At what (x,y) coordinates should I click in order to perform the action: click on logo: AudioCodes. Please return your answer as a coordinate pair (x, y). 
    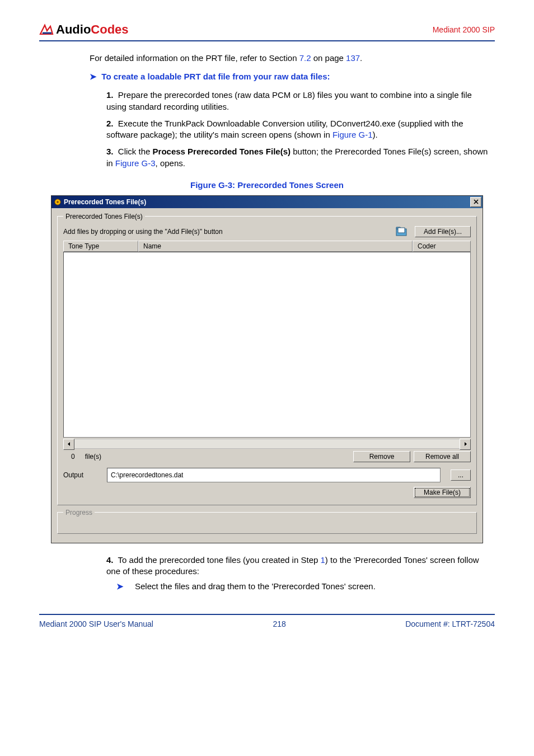
    Looking at the image, I should click on (84, 30).